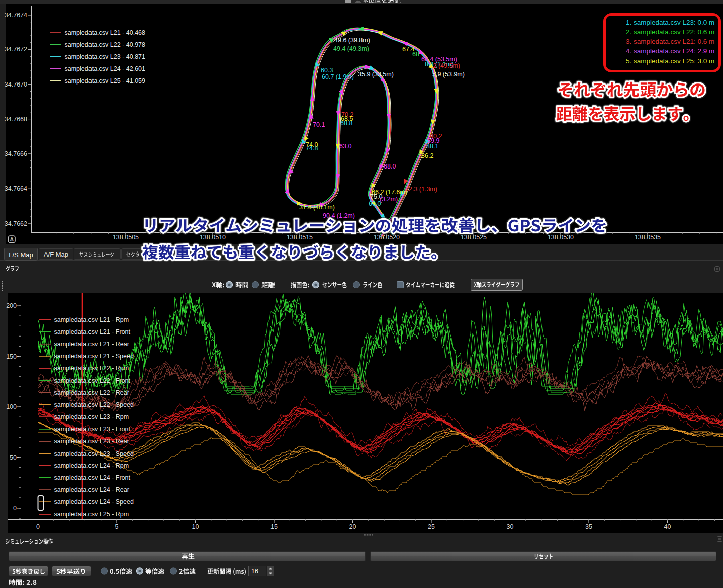  Describe the element at coordinates (213, 237) in the screenshot. I see `svg-text: 138.0510` at that location.